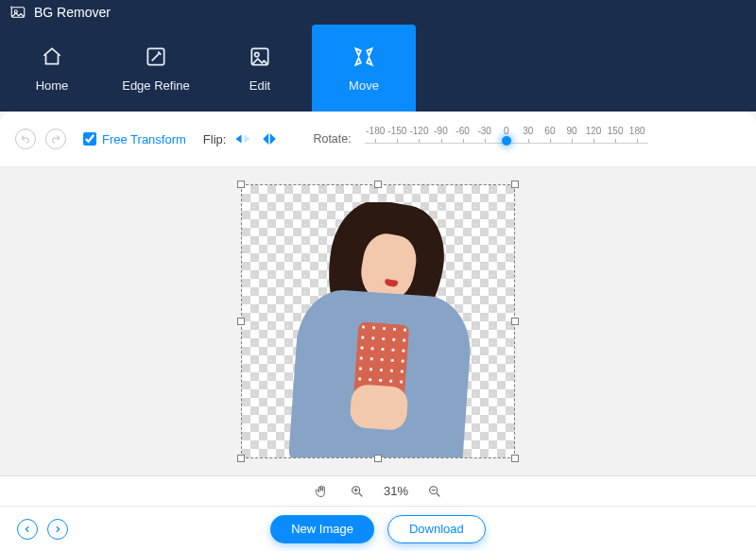 This screenshot has width=756, height=551. I want to click on new-image-button: New Image, so click(322, 529).